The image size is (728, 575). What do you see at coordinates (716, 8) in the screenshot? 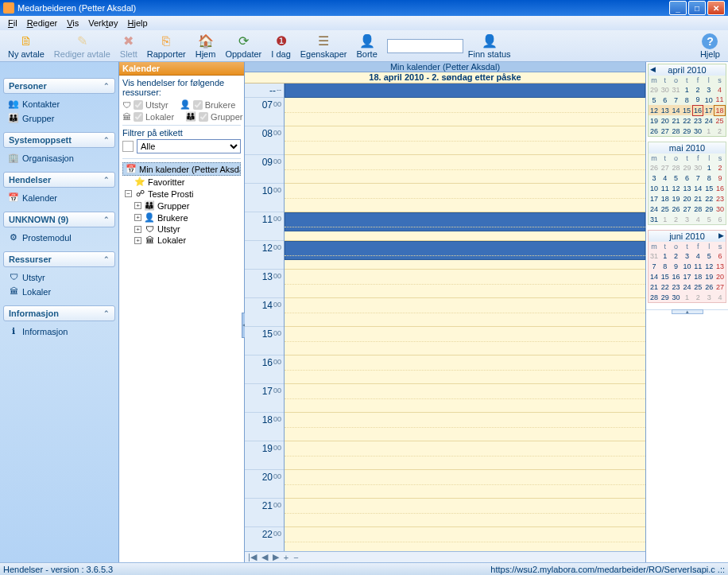
I see `close-button: ✕` at bounding box center [716, 8].